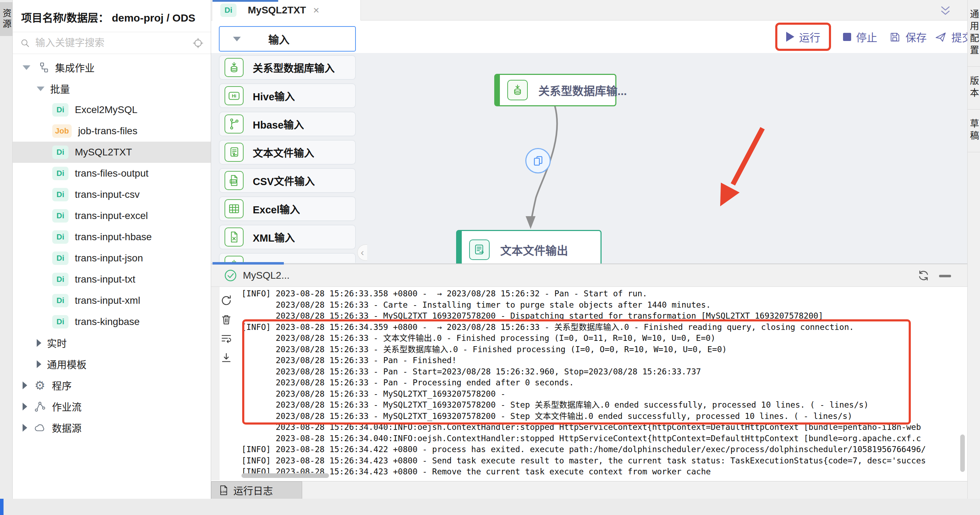 The image size is (980, 515). Describe the element at coordinates (278, 124) in the screenshot. I see `palette-item-label: Hbase输入` at that location.